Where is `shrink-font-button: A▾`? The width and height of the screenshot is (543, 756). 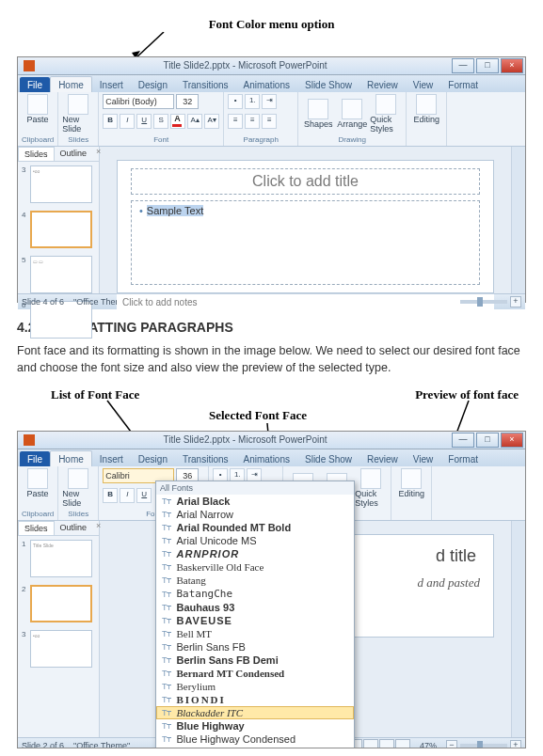
shrink-font-button: A▾ is located at coordinates (212, 121).